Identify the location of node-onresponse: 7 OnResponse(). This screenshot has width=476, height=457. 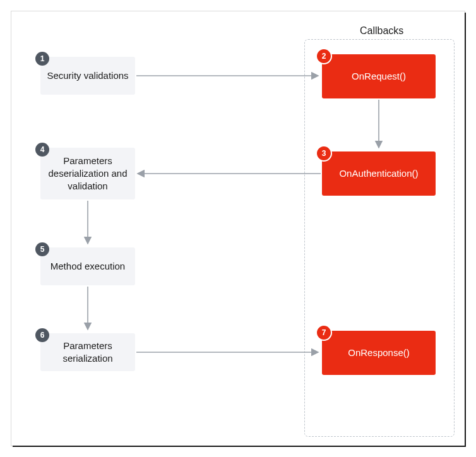
(379, 353).